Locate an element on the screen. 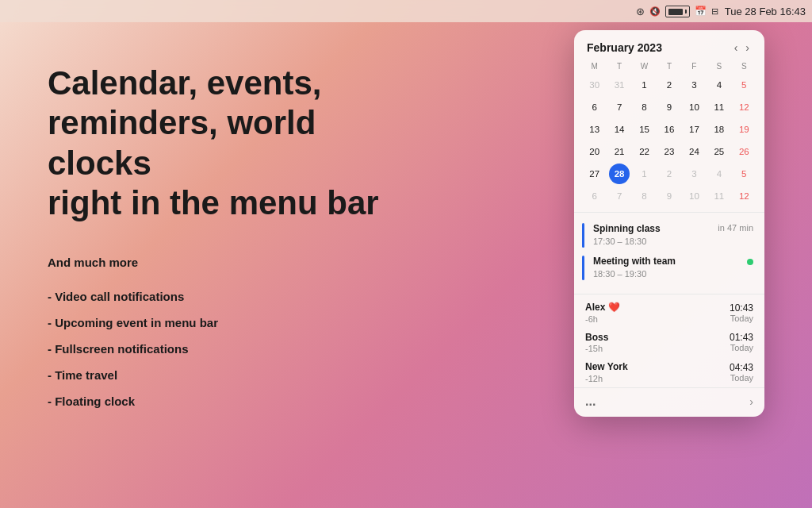  event-meeting-team: Meeting with team 18:30 – 19:30 is located at coordinates (669, 268).